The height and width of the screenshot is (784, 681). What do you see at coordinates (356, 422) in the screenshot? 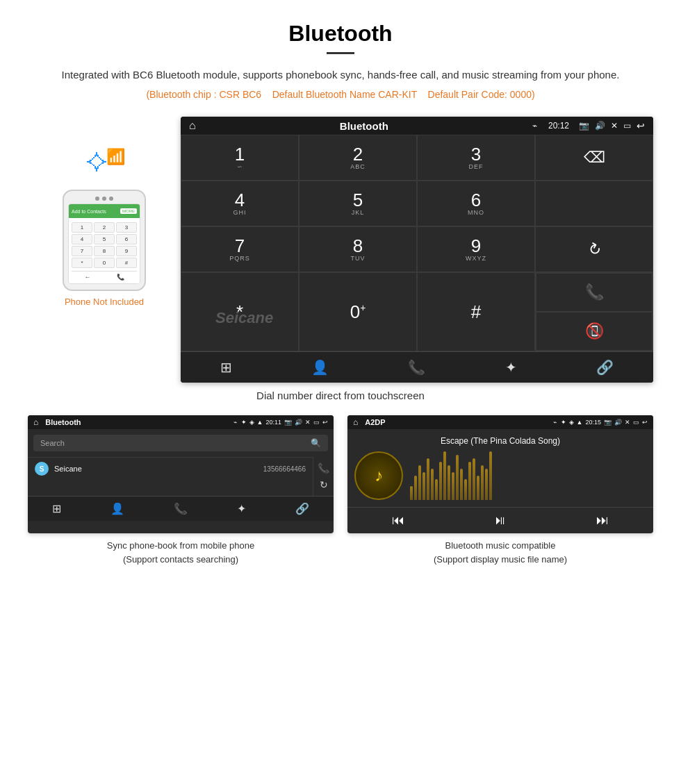
I see `mu-home-icon: ⌂` at bounding box center [356, 422].